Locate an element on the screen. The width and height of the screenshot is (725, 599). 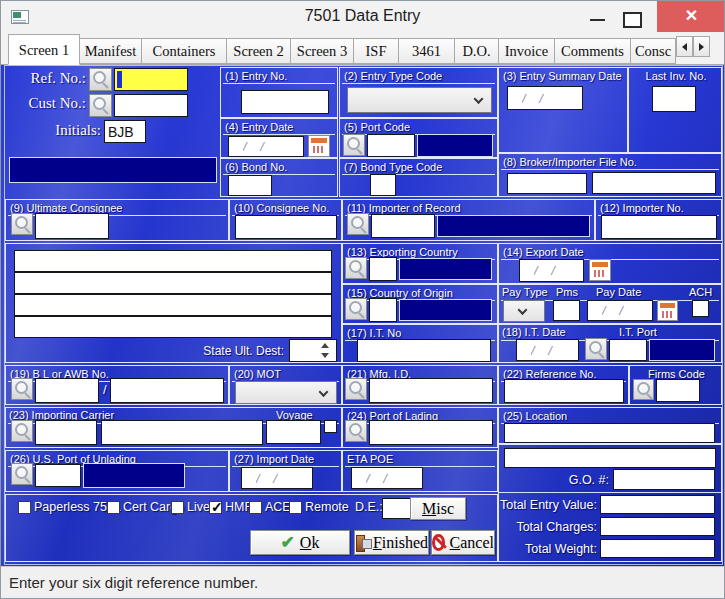
exporting-country-search-icon is located at coordinates (356, 268).